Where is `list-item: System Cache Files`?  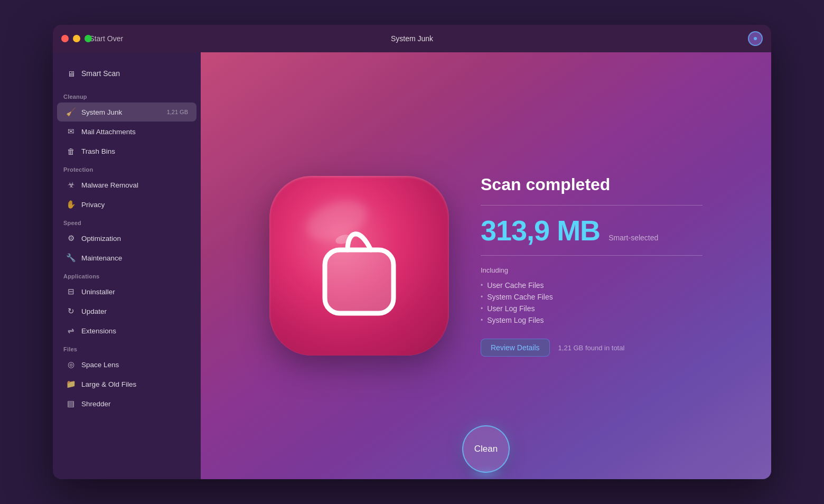
list-item: System Cache Files is located at coordinates (592, 297).